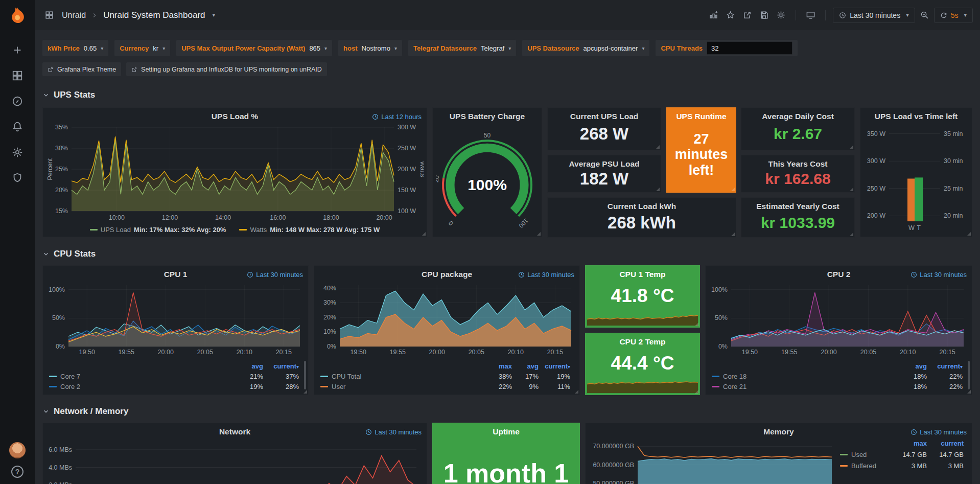  Describe the element at coordinates (396, 117) in the screenshot. I see `time-range-badge: Last 12 hours` at that location.